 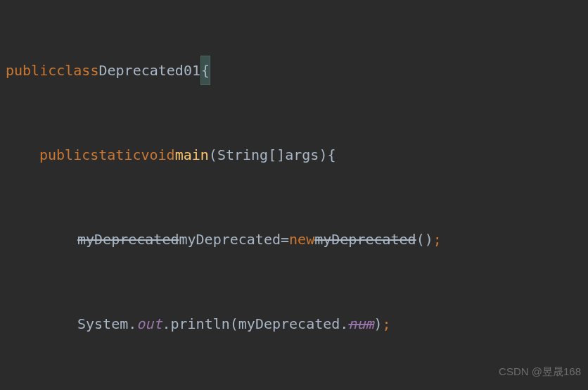 I want to click on keyword-new: new, so click(x=302, y=239).